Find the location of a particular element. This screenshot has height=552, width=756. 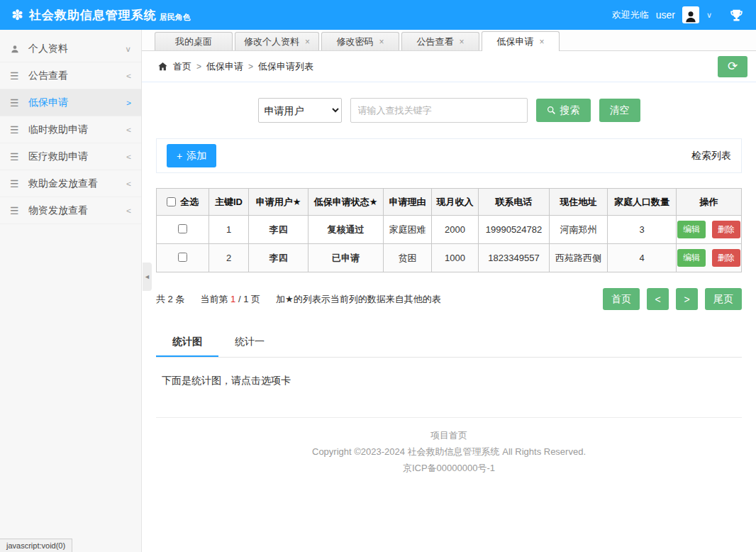

search-field-select: 申请用户 is located at coordinates (300, 111).